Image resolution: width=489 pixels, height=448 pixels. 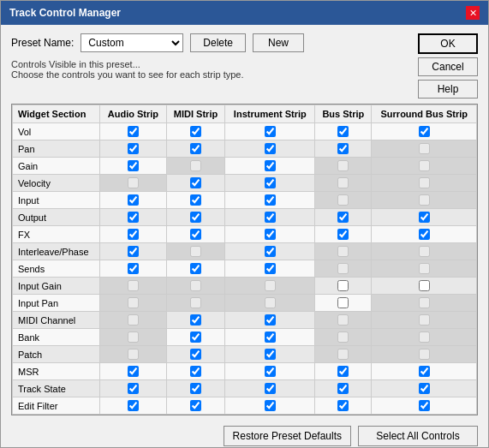 What do you see at coordinates (418, 436) in the screenshot?
I see `select-all-button: Select All Controls` at bounding box center [418, 436].